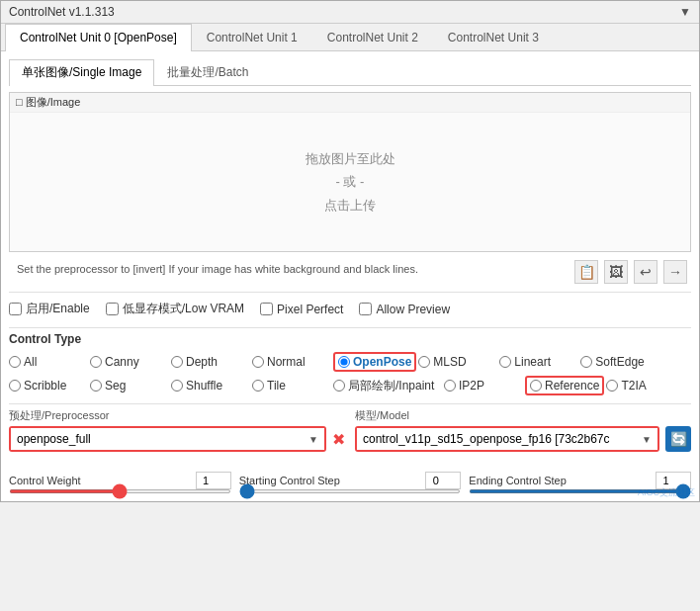 This screenshot has height=611, width=700. I want to click on radio-reference: Reference, so click(565, 386).